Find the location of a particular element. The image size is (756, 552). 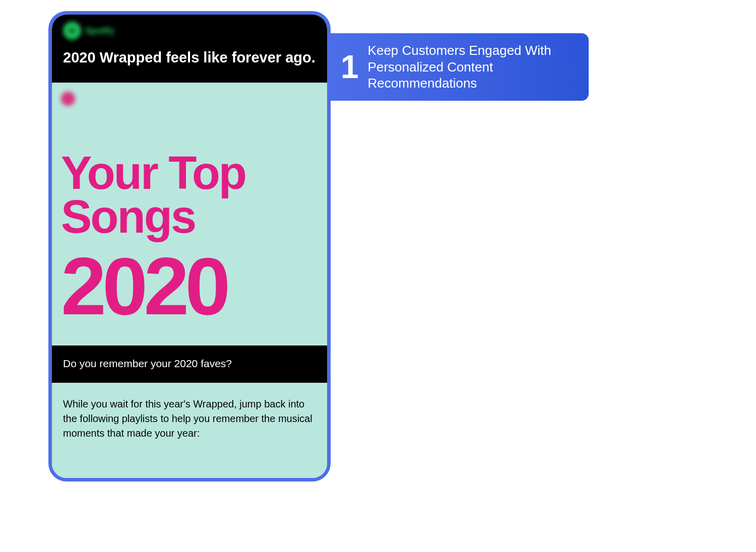

hero-year: 2020 is located at coordinates (190, 286).